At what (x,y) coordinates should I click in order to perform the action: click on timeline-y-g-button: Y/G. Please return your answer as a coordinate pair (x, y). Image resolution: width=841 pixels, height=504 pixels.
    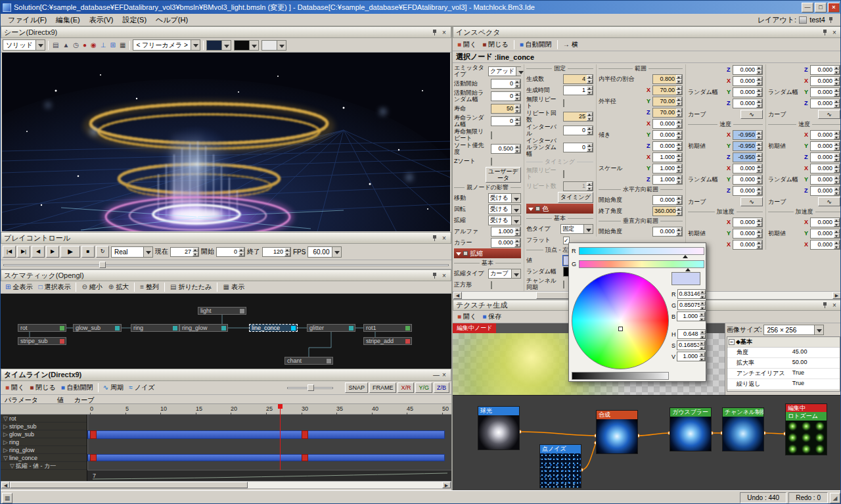
    Looking at the image, I should click on (424, 388).